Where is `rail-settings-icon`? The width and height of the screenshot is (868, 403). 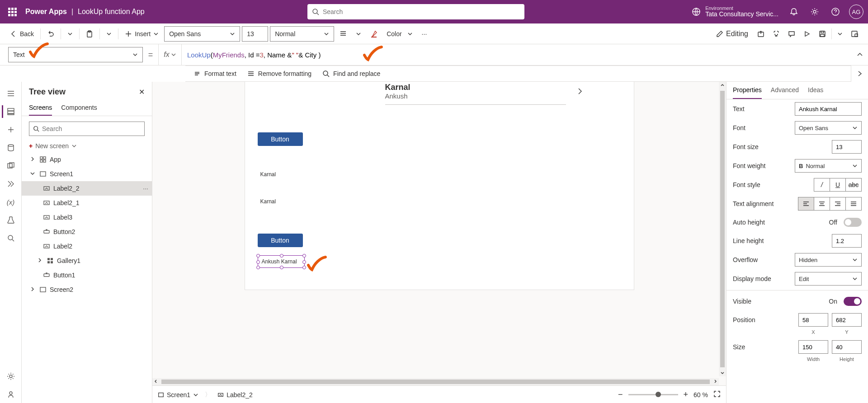
rail-settings-icon is located at coordinates (11, 376).